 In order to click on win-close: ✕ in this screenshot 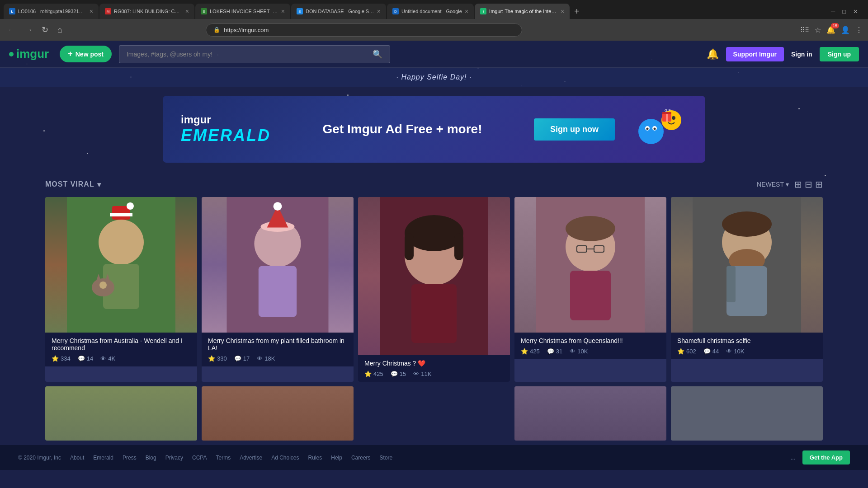, I will do `click(855, 12)`.